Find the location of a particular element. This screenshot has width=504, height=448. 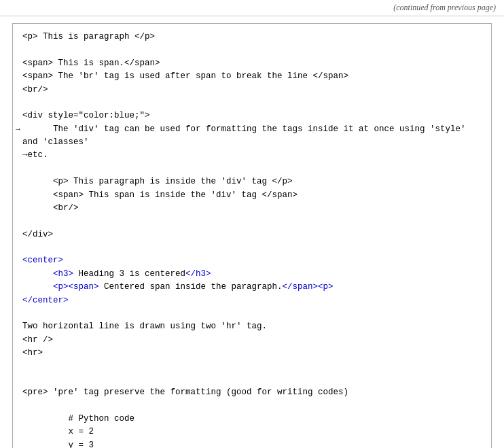

code-line: <pre> 'pre' tag preserve the formatting … is located at coordinates (252, 393).